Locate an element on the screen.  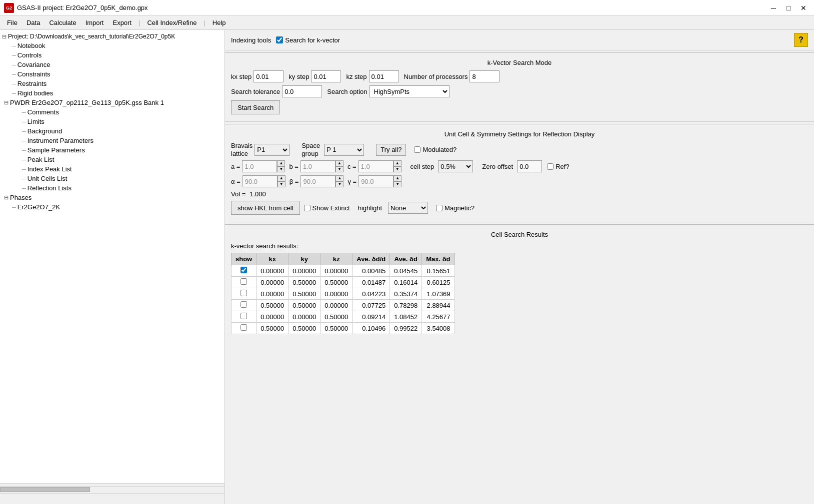
c-up-btn: ▲ is located at coordinates (398, 163).